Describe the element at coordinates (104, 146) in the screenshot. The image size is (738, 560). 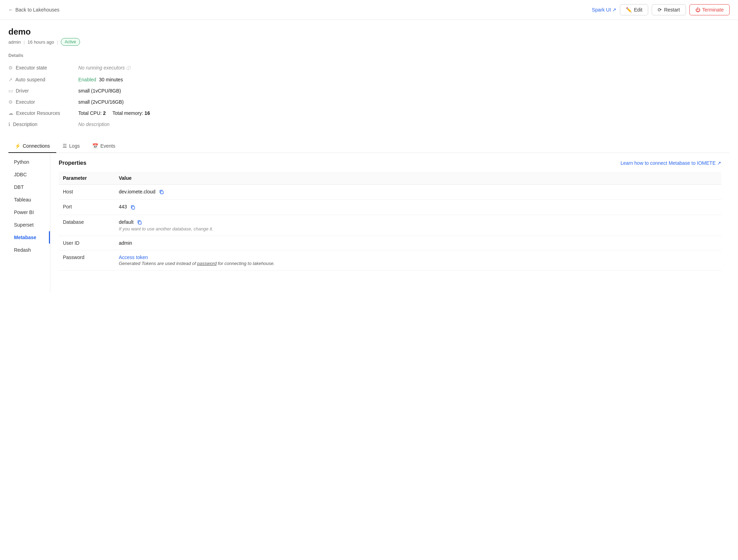
I see `tab-events: 📅 Events` at that location.